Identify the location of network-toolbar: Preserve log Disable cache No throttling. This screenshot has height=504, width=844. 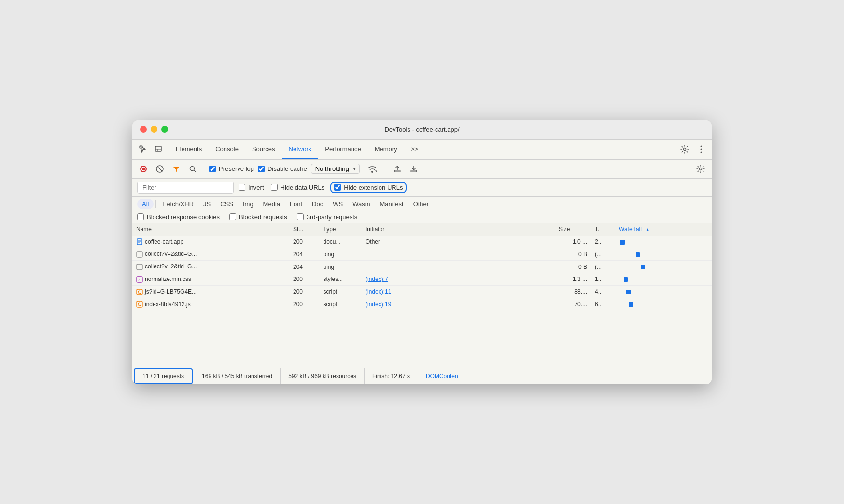
(422, 169).